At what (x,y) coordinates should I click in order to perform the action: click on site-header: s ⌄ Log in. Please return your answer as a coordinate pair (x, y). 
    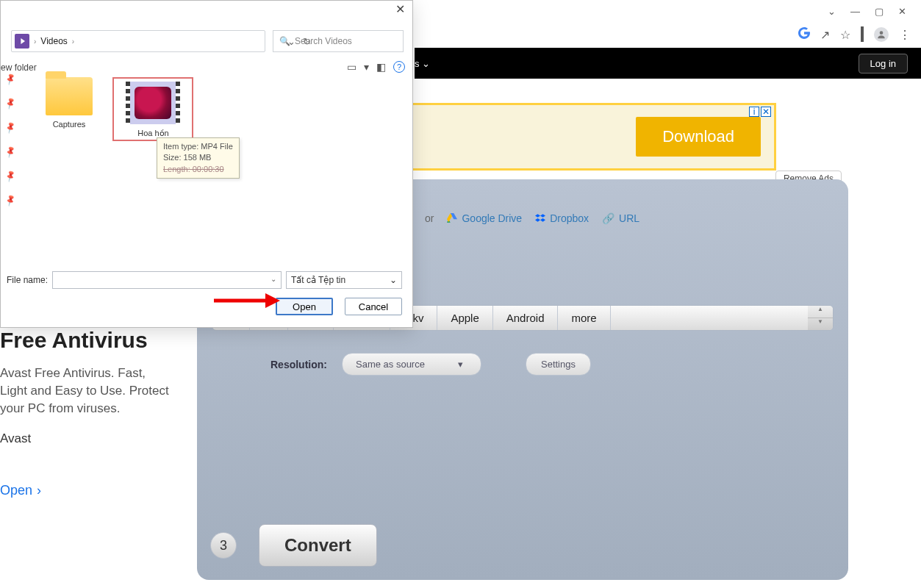
    Looking at the image, I should click on (667, 63).